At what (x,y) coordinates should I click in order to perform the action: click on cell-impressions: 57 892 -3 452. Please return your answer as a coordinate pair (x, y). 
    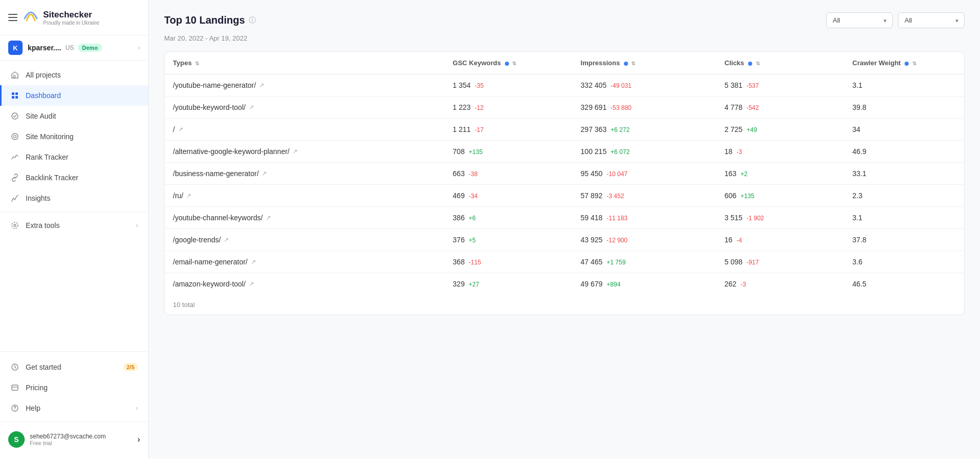
    Looking at the image, I should click on (644, 196).